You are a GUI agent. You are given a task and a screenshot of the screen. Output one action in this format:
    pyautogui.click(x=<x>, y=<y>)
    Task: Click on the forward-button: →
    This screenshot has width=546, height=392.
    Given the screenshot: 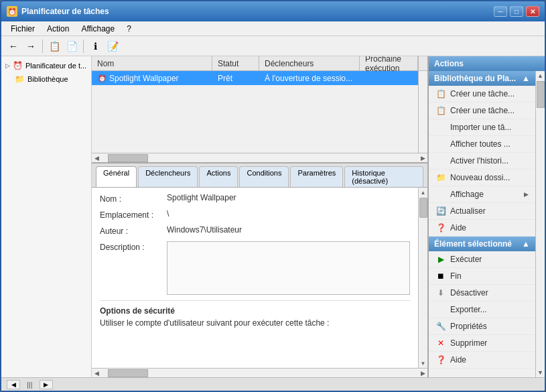 What is the action you would take?
    pyautogui.click(x=31, y=46)
    